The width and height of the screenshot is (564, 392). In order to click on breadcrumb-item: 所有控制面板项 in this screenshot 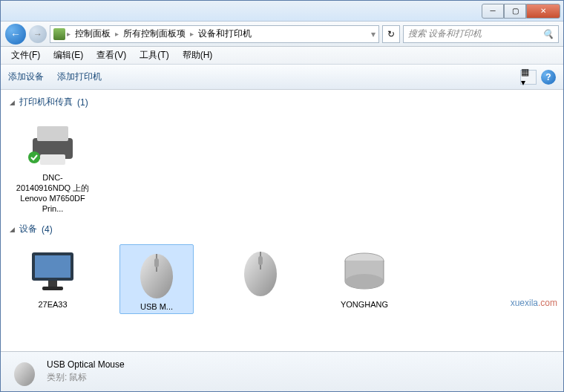, I will do `click(154, 34)`.